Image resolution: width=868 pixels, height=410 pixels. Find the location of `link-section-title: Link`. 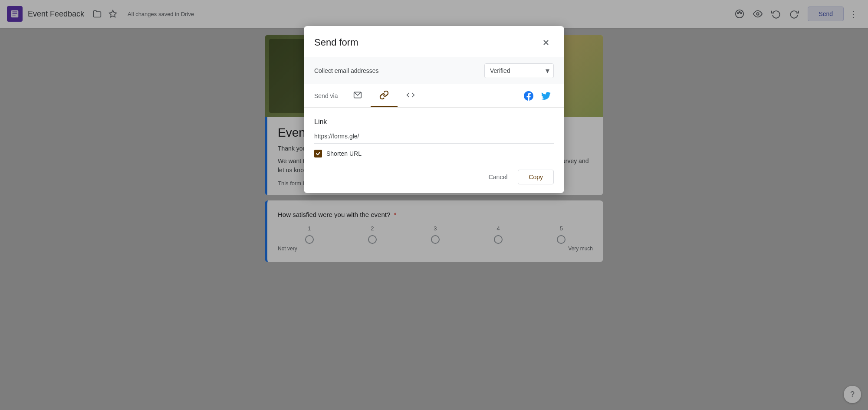

link-section-title: Link is located at coordinates (434, 122).